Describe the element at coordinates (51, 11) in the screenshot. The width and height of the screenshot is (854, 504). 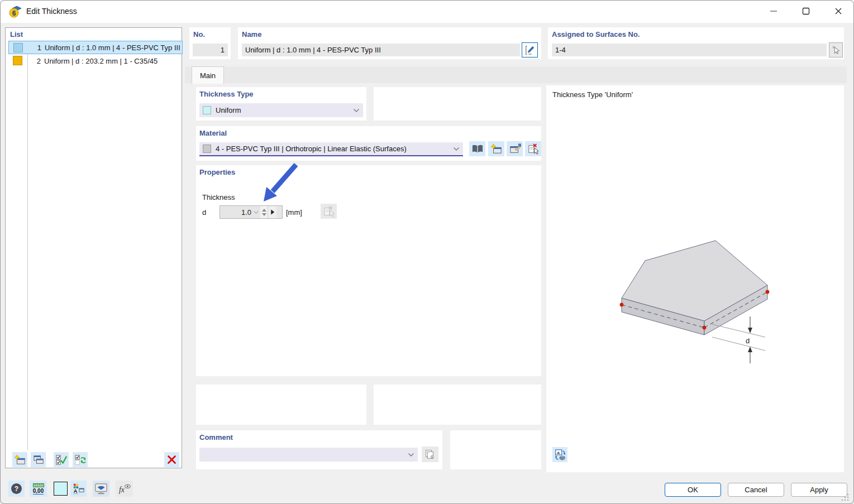
I see `window-title: Edit Thickness` at that location.